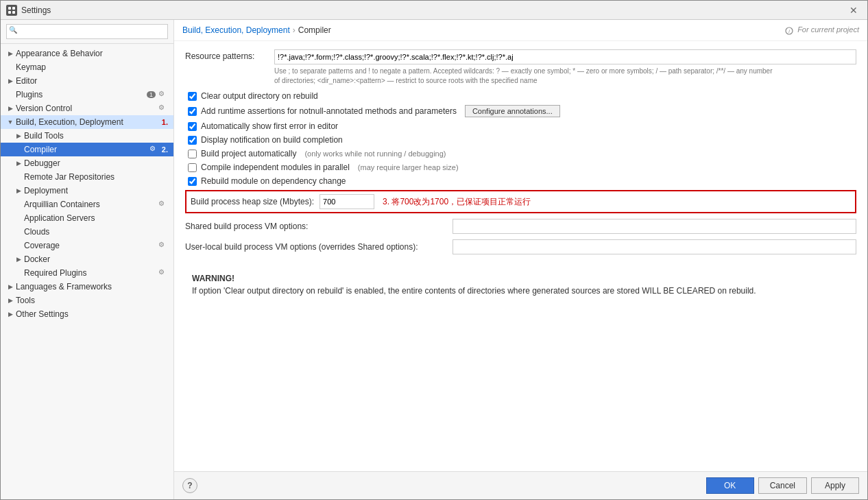  Describe the element at coordinates (10, 95) in the screenshot. I see `expand-icon-plugins` at that location.